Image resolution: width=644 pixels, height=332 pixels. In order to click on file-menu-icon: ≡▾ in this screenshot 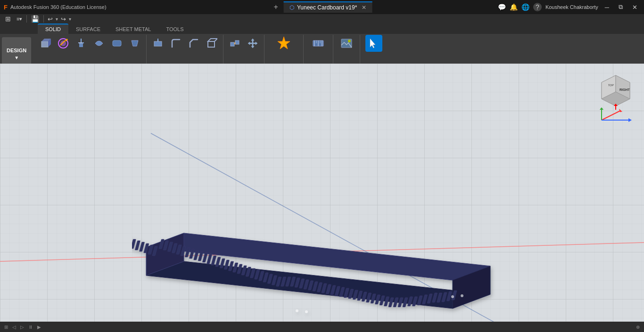, I will do `click(19, 19)`.